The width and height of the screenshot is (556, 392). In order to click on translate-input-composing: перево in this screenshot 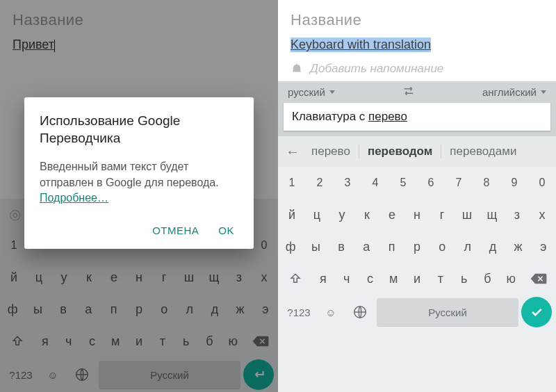, I will do `click(388, 117)`.